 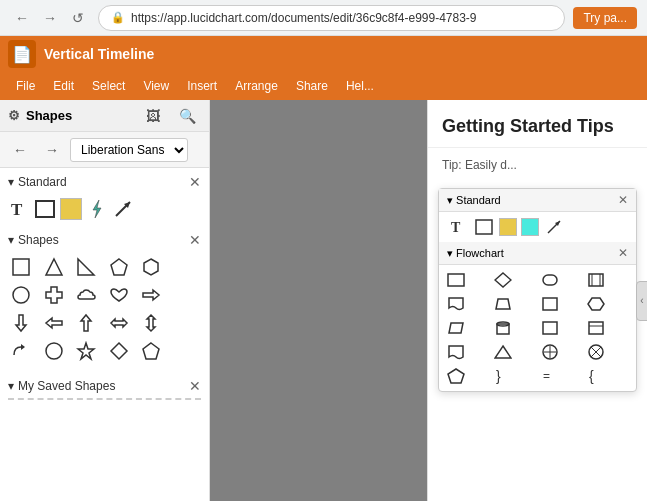 What do you see at coordinates (195, 182) in the screenshot?
I see `standard-close-button: ✕` at bounding box center [195, 182].